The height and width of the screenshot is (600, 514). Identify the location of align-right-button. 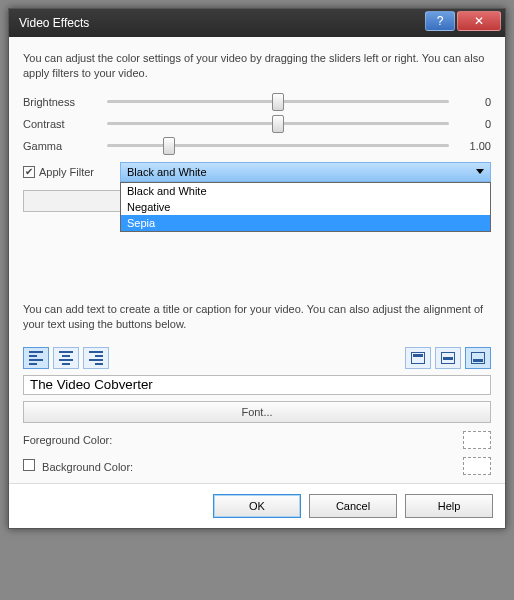
(96, 358).